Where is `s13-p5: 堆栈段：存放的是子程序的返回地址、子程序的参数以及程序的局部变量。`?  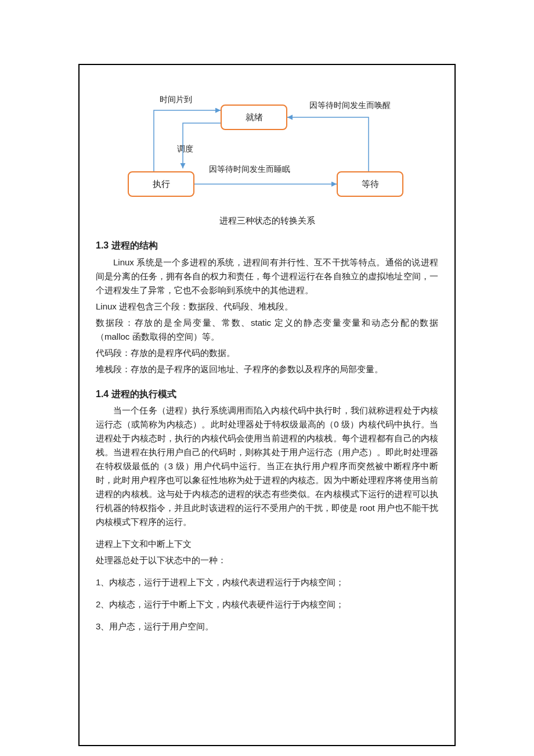 s13-p5: 堆栈段：存放的是子程序的返回地址、子程序的参数以及程序的局部变量。 is located at coordinates (267, 369).